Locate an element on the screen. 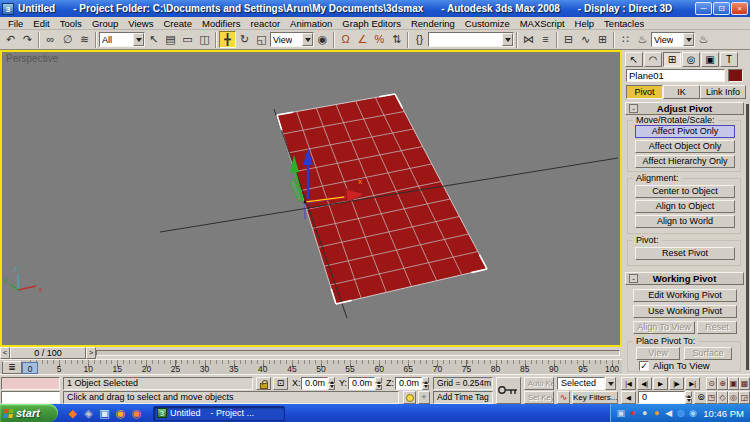 The height and width of the screenshot is (422, 750). render-setup-icon: ♨ is located at coordinates (642, 40).